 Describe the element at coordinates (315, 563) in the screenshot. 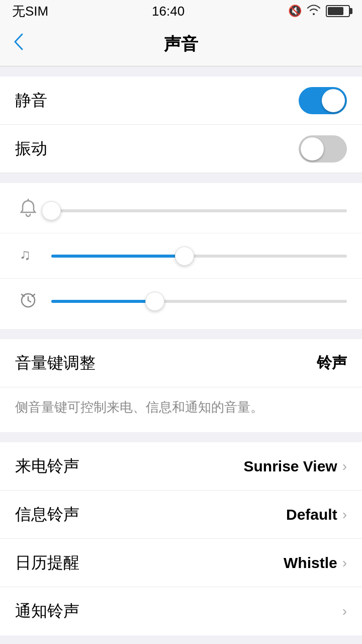

I see `calendar-ringtone-value-wrap: Whistle ›` at that location.